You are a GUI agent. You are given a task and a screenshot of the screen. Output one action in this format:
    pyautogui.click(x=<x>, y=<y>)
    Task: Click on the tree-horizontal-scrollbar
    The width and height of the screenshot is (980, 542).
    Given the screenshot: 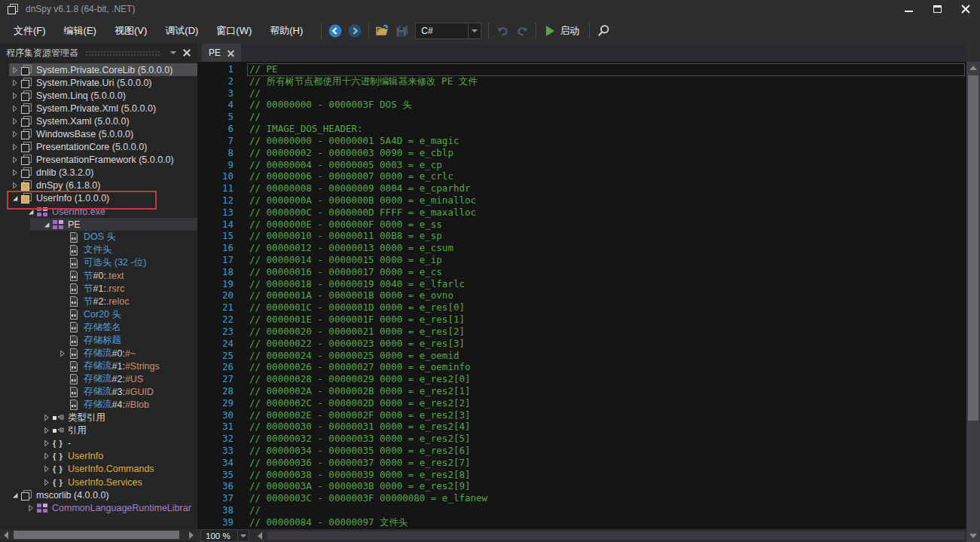 What is the action you would take?
    pyautogui.click(x=99, y=535)
    